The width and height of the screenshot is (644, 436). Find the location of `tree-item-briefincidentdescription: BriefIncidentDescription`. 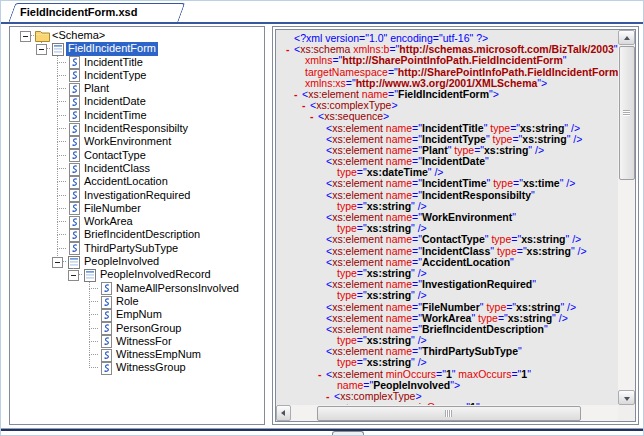

tree-item-briefincidentdescription: BriefIncidentDescription is located at coordinates (137, 234).